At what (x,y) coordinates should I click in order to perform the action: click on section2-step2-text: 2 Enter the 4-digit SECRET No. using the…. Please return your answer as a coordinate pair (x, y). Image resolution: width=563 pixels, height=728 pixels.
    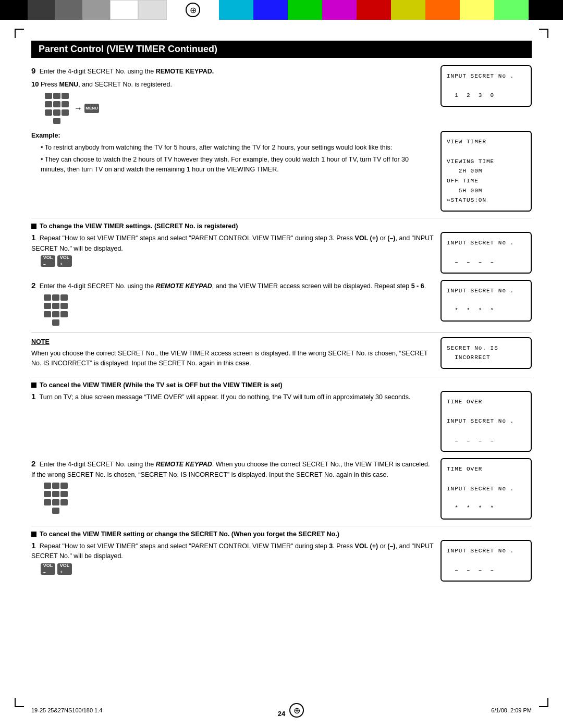
    Looking at the image, I should click on (232, 469).